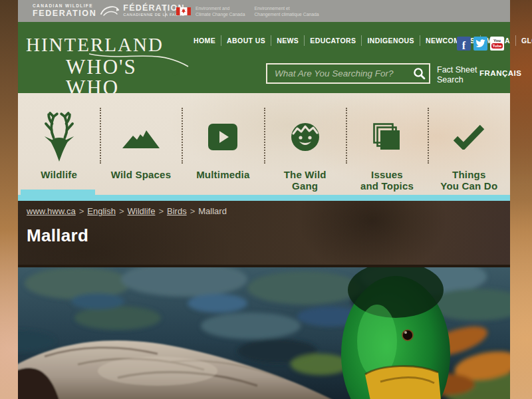 Image resolution: width=532 pixels, height=399 pixels. Describe the element at coordinates (126, 211) in the screenshot. I see `breadcrumb: www.hww.ca>English>Wildlife>Birds>Mallar…` at that location.